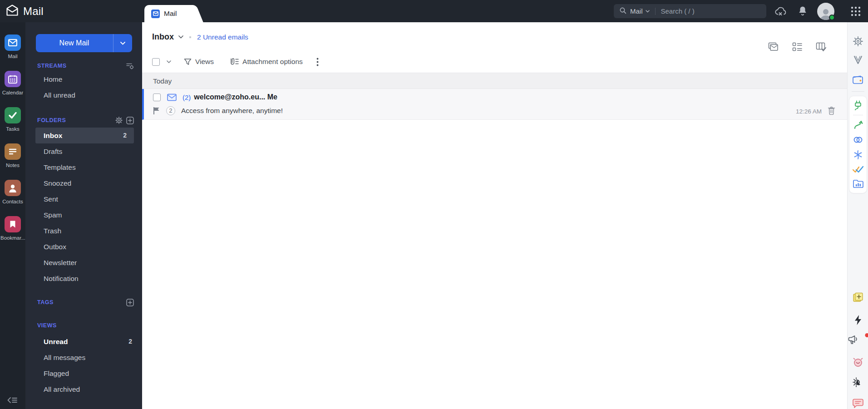  I want to click on presence-status-dot, so click(832, 17).